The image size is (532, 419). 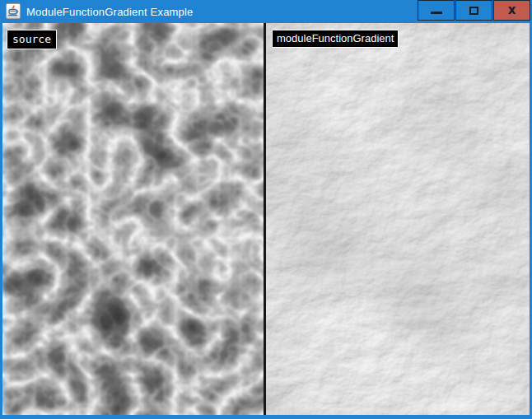 I want to click on maximize-button, so click(x=474, y=10).